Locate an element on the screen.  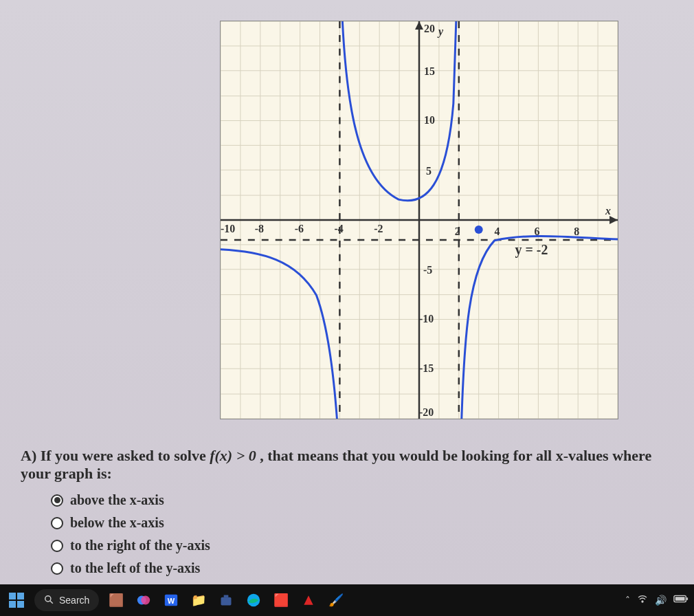
svg-text: -2 is located at coordinates (378, 228).